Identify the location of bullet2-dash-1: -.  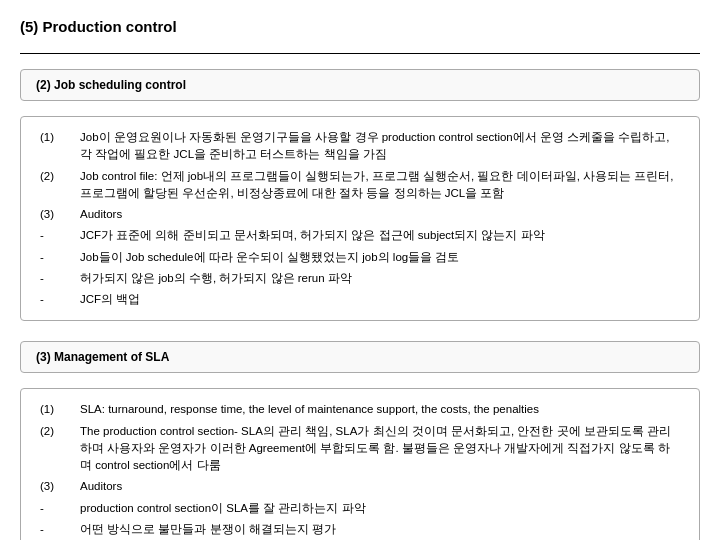
(56, 508).